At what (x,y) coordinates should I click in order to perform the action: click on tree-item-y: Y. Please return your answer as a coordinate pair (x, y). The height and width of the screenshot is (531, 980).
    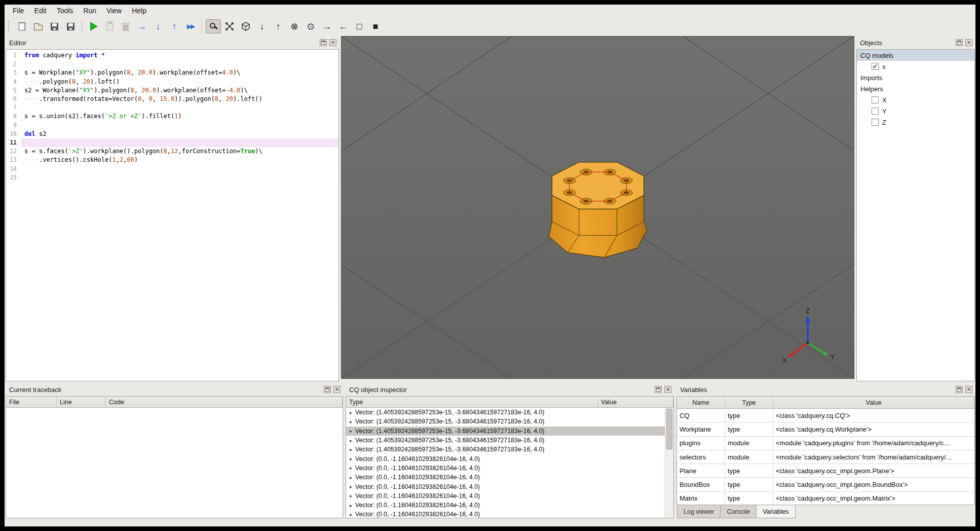
    Looking at the image, I should click on (916, 111).